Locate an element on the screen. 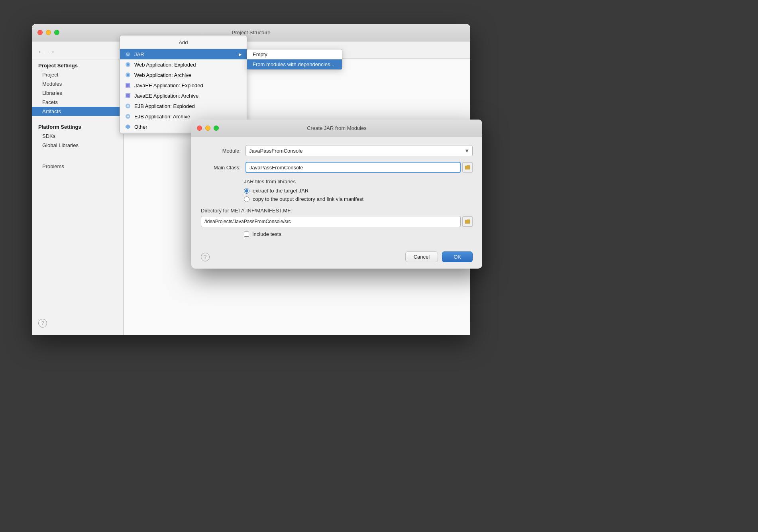 The height and width of the screenshot is (532, 758). submenu-arrow: ▶ is located at coordinates (240, 54).